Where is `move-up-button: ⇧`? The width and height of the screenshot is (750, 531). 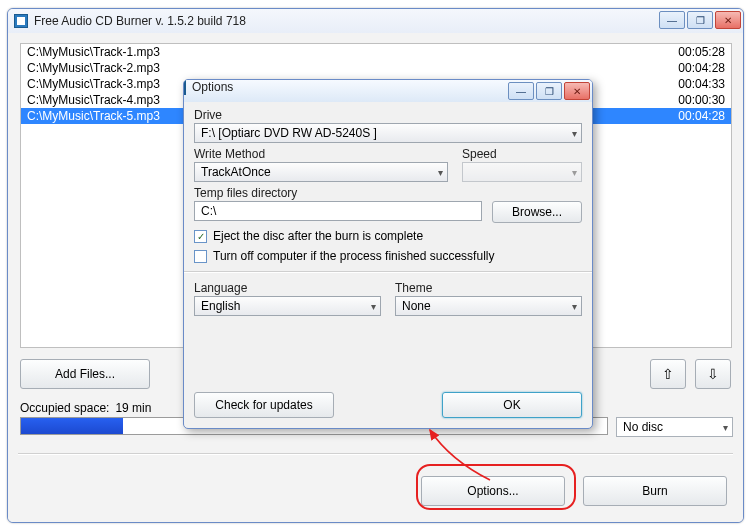
move-up-button: ⇧ is located at coordinates (668, 374).